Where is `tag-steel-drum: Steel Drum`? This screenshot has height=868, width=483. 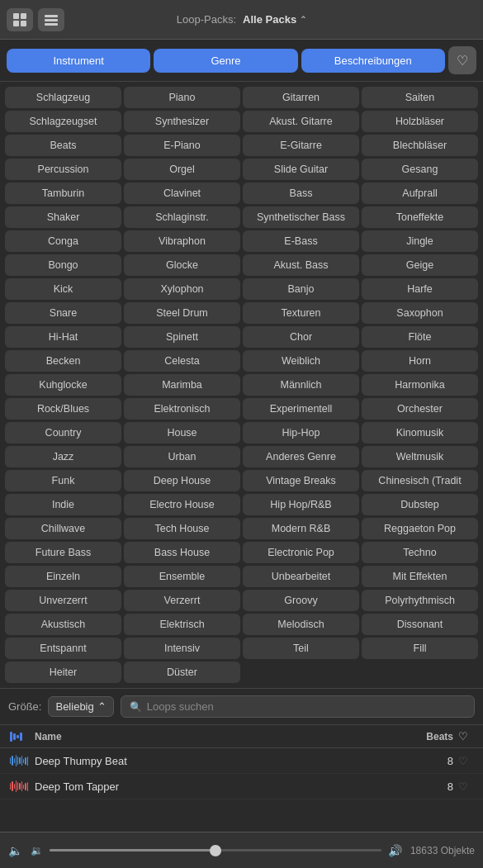 tag-steel-drum: Steel Drum is located at coordinates (182, 313).